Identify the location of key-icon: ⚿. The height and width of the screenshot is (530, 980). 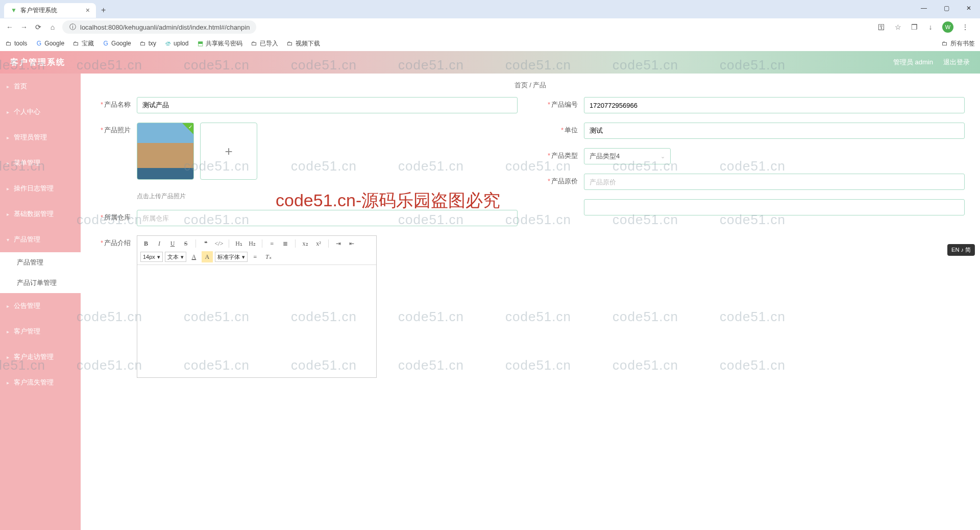
(881, 27).